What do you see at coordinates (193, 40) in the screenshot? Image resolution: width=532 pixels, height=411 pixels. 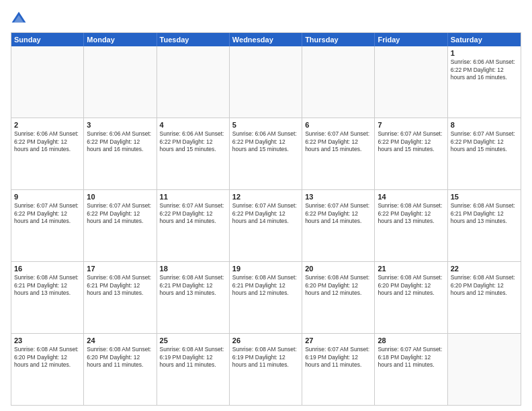 I see `weekday-header: Tuesday` at bounding box center [193, 40].